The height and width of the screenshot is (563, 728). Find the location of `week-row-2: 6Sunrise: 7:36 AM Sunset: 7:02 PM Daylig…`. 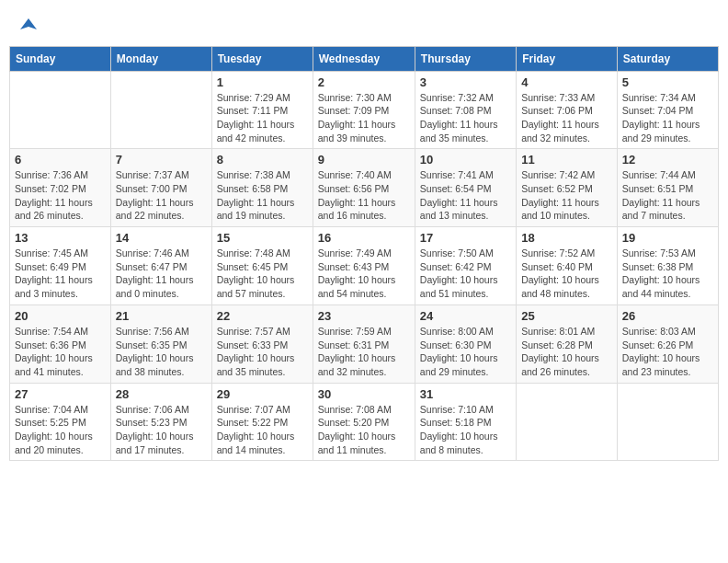

week-row-2: 6Sunrise: 7:36 AM Sunset: 7:02 PM Daylig… is located at coordinates (364, 188).